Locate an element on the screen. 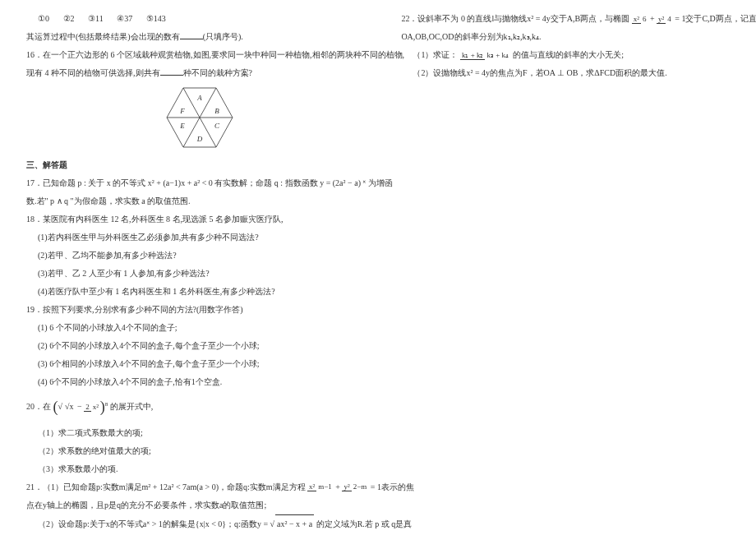 This screenshot has width=756, height=535. q21-frac-1: x²m−1 is located at coordinates (320, 487).